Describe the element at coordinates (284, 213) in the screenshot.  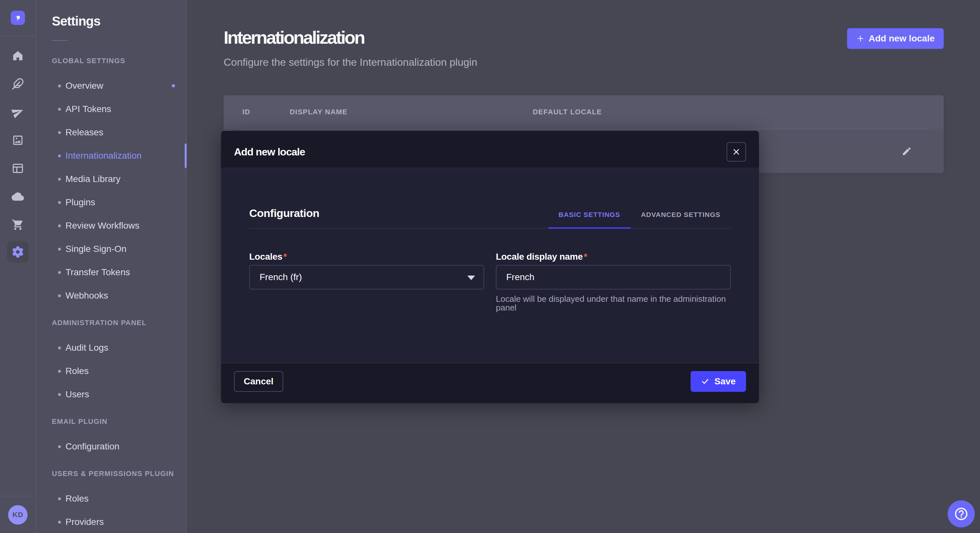
I see `configuration-heading: Configuration` at that location.